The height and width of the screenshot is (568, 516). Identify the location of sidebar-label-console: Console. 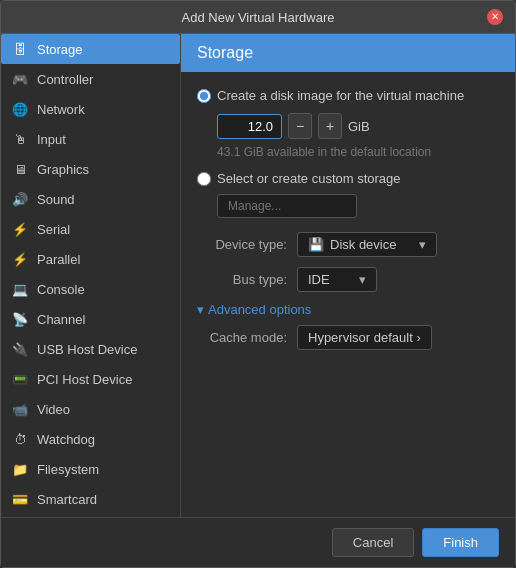
(61, 290).